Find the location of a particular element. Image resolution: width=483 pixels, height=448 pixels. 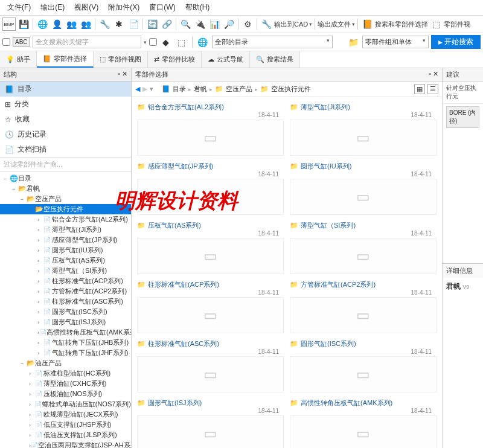

product-card: 📁薄型气缸(JI系列)18-4-11▭ is located at coordinates (363, 129).